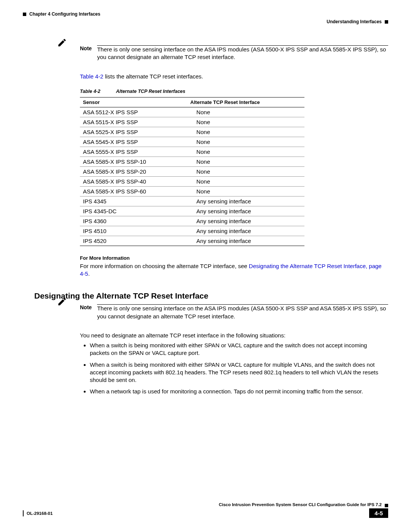 The width and height of the screenshot is (411, 532). I want to click on table-row: IPS 4360Any sensing interface, so click(192, 221).